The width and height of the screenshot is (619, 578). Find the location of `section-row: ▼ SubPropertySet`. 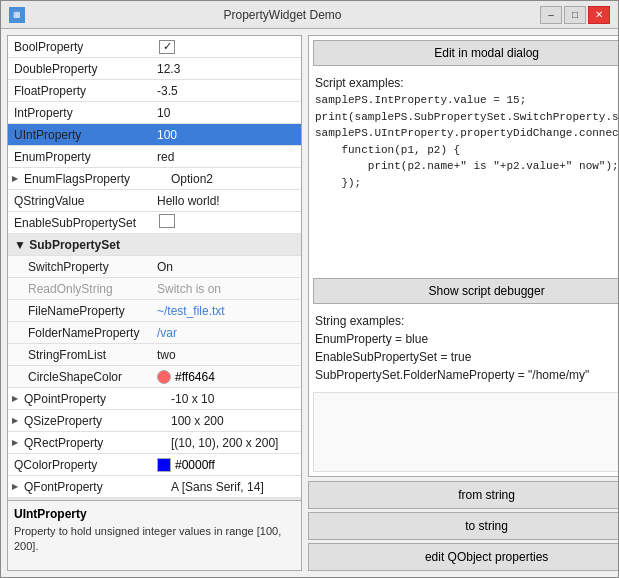

section-row: ▼ SubPropertySet is located at coordinates (154, 245).